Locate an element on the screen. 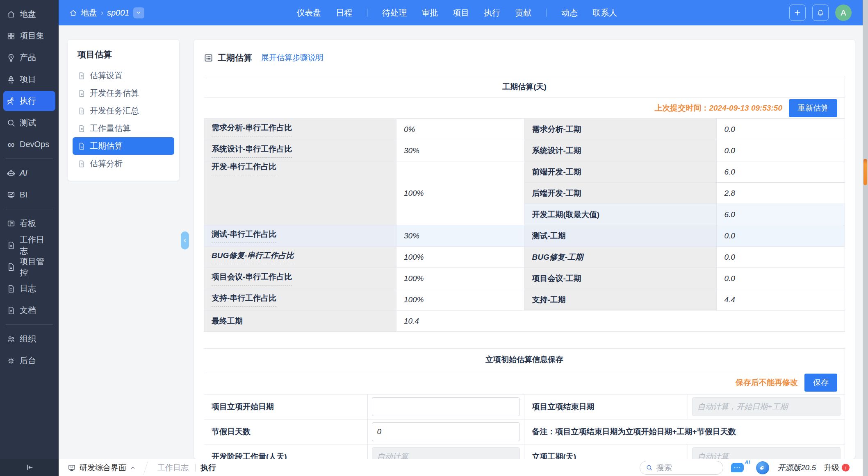 This screenshot has width=868, height=476. sidebar-item-project-control: 项目管控 is located at coordinates (30, 267).